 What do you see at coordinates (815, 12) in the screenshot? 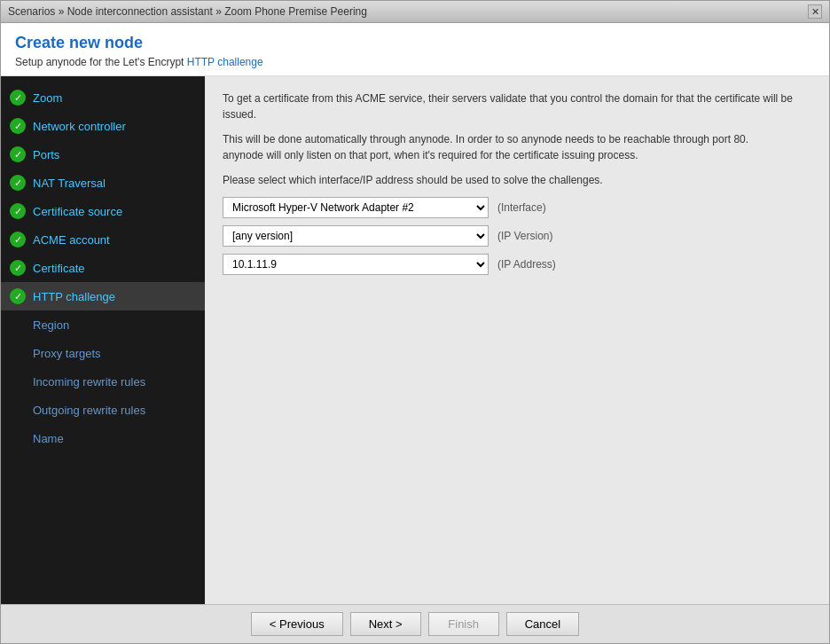
I see `close-button: ✕` at bounding box center [815, 12].